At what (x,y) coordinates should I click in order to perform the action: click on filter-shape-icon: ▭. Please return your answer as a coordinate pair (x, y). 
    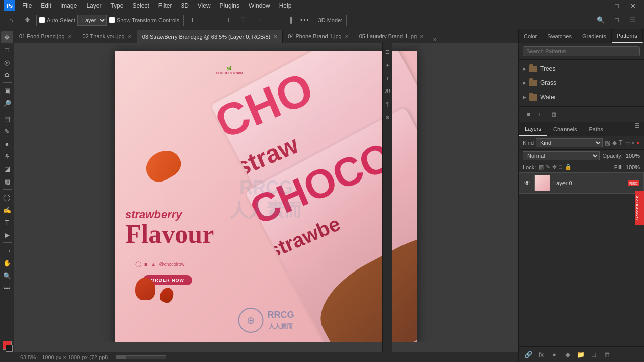
    Looking at the image, I should click on (627, 143).